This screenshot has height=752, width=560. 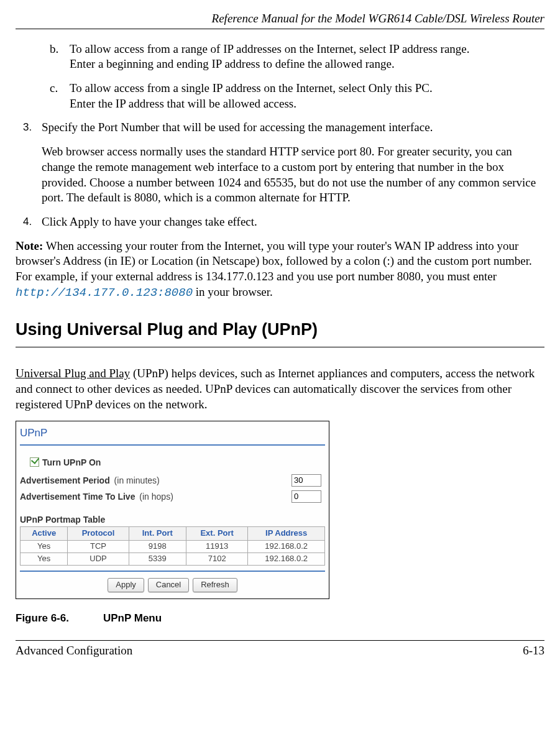 What do you see at coordinates (173, 510) in the screenshot?
I see `upnp-menu-screenshot: UPnP Turn UPnP On Advertisement Period (…` at bounding box center [173, 510].